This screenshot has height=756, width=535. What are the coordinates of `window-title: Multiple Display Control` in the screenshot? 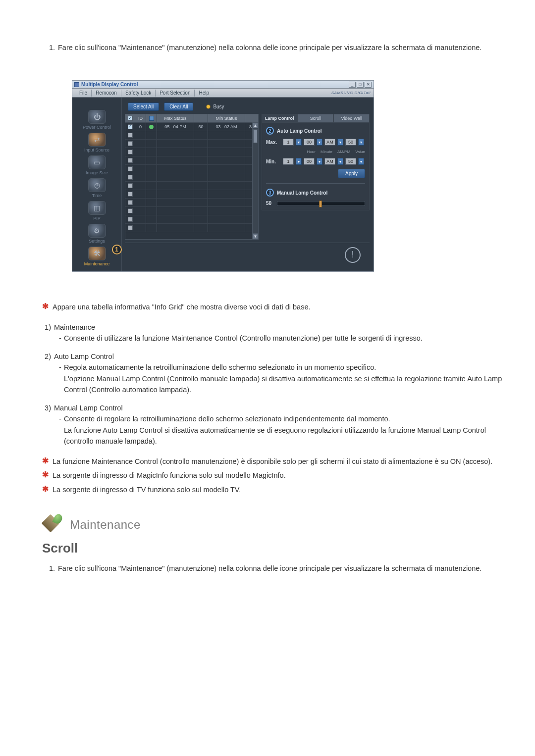 It's located at (109, 84).